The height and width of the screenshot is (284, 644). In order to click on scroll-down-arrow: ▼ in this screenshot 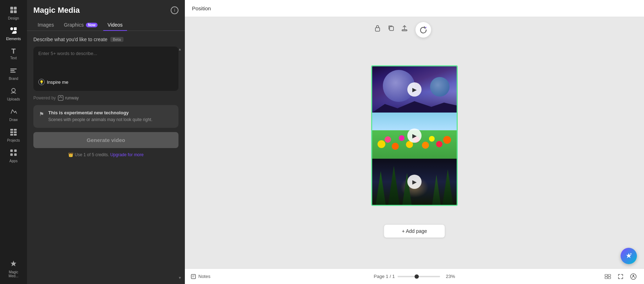, I will do `click(180, 278)`.